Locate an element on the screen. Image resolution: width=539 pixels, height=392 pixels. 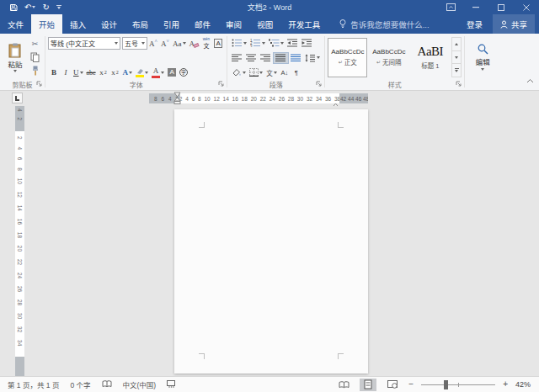
tab-layout: 布局 is located at coordinates (140, 24).